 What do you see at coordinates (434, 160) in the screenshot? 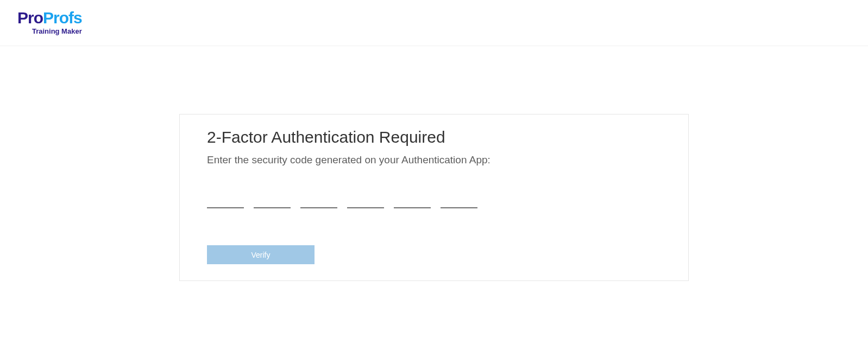
I see `card-subtitle: Enter the security code generated on you…` at bounding box center [434, 160].